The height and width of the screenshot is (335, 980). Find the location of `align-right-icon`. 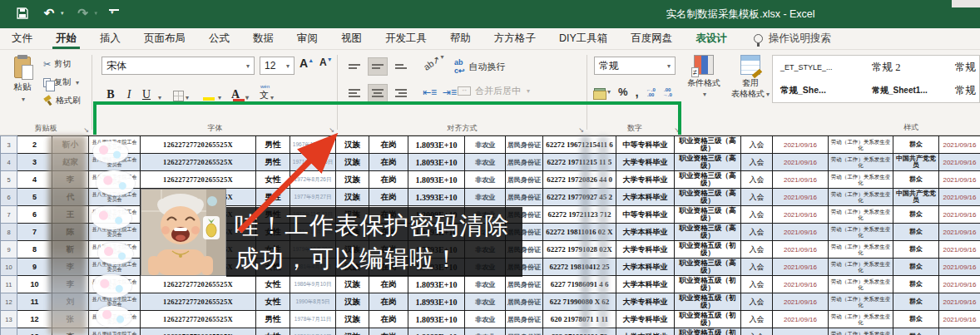

align-right-icon is located at coordinates (401, 93).